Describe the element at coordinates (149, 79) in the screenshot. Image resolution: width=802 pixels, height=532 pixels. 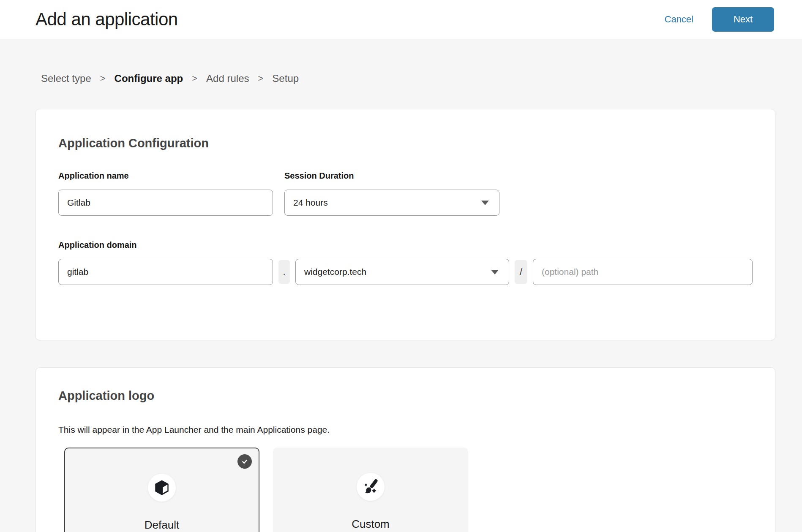
I see `breadcrumb-configure-app: Configure app` at that location.